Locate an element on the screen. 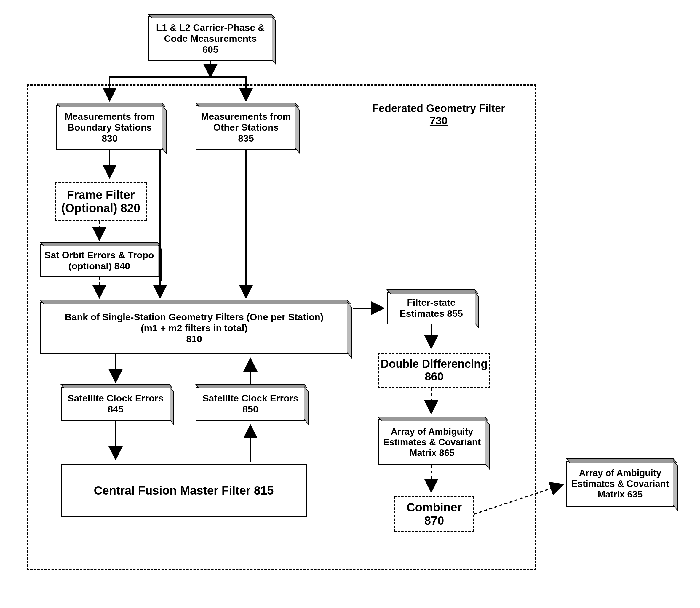 This screenshot has width=700, height=608. node-820-l1: Frame Filter is located at coordinates (101, 195).